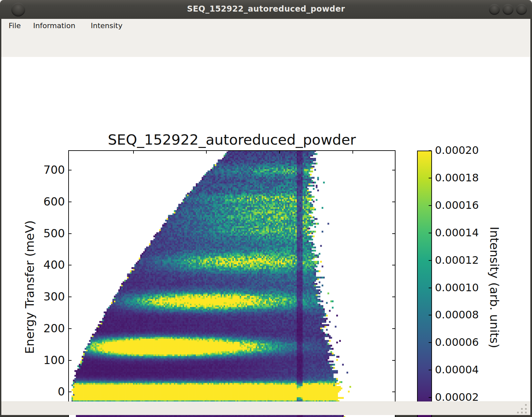  Describe the element at coordinates (266, 9) in the screenshot. I see `window-title: SEQ_152922_autoreduced_powder` at that location.